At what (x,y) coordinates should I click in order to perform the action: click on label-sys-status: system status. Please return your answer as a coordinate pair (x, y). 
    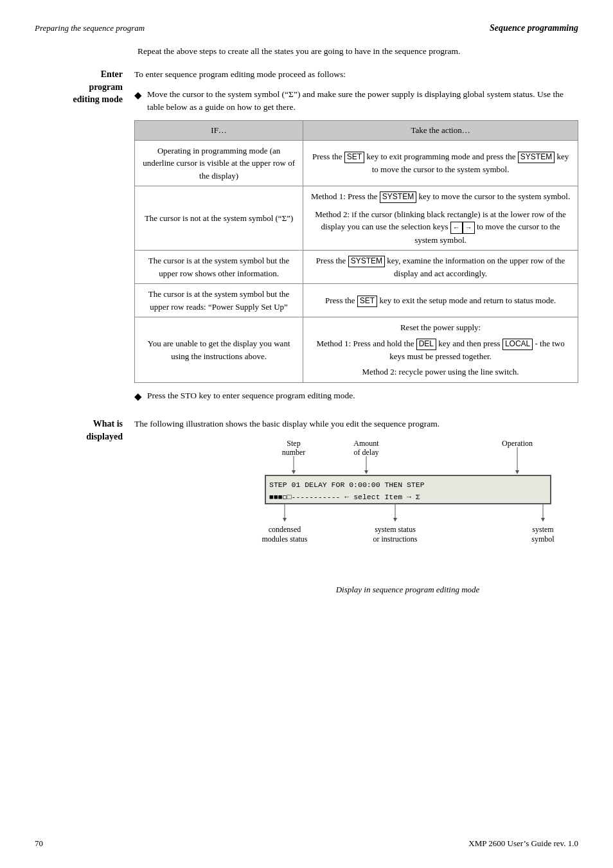
    Looking at the image, I should click on (395, 529).